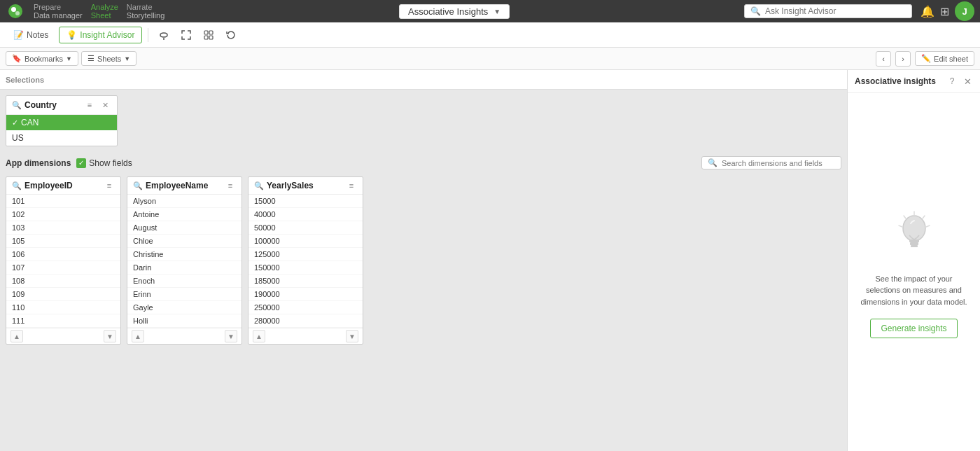 The width and height of the screenshot is (980, 451). What do you see at coordinates (305, 186) in the screenshot?
I see `yearlysales-title: YearlySales` at bounding box center [305, 186].